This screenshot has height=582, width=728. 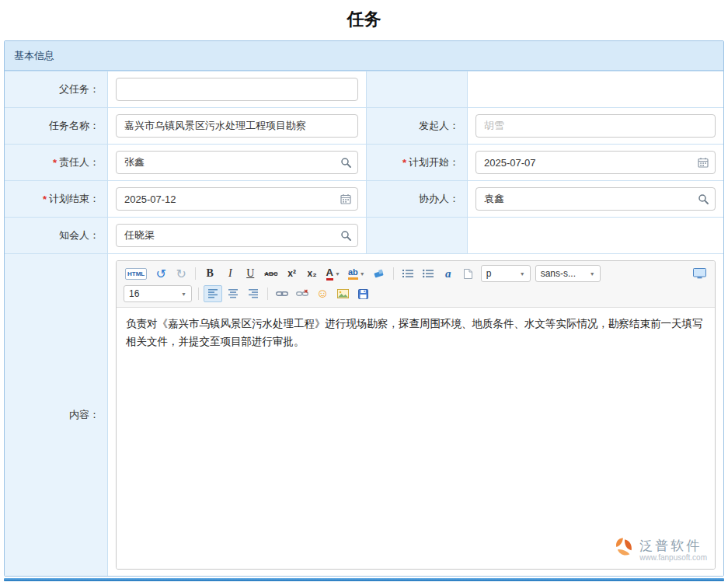 What do you see at coordinates (416, 274) in the screenshot?
I see `toolbar-row-1: HTML ↺ ↻ B I U ABC x² x₂ A▼ ab▼` at bounding box center [416, 274].